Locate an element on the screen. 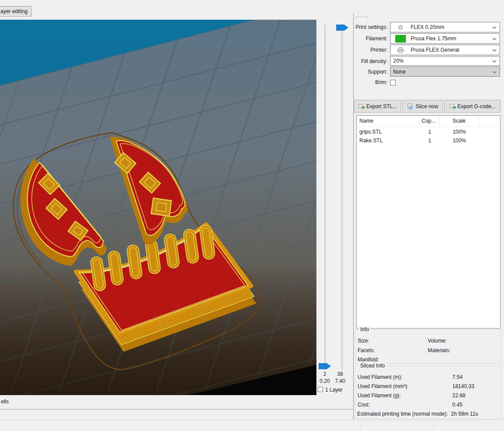  slice-now-label: Slice now is located at coordinates (427, 106).